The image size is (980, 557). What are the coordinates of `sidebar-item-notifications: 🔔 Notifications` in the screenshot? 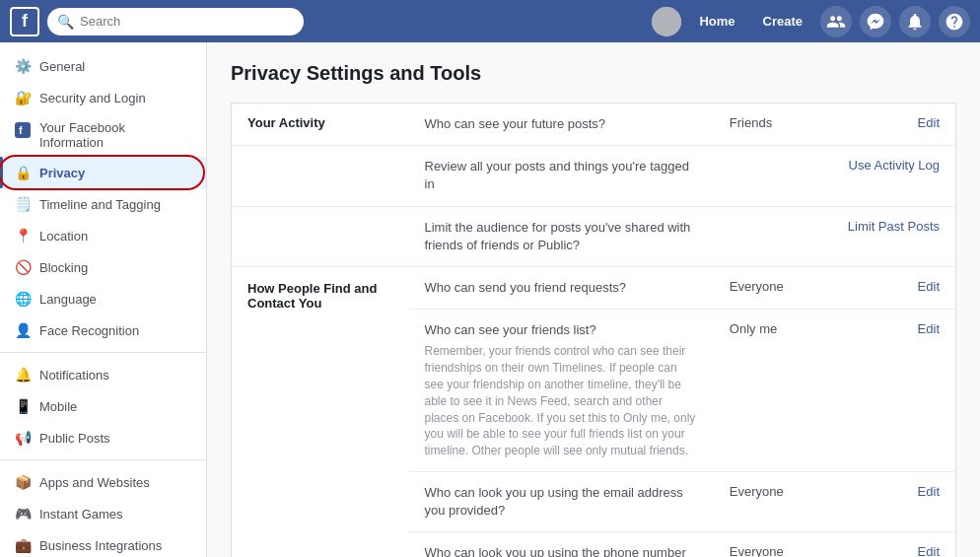 It's located at (103, 375).